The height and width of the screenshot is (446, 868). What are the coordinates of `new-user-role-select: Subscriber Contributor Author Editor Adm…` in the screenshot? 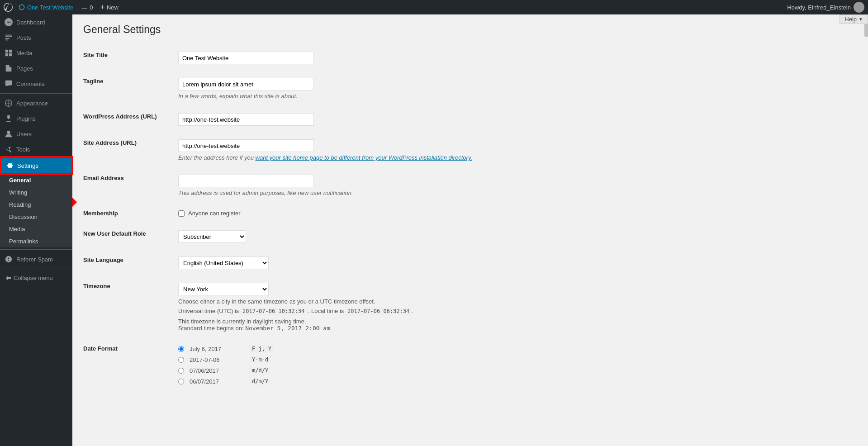 It's located at (212, 237).